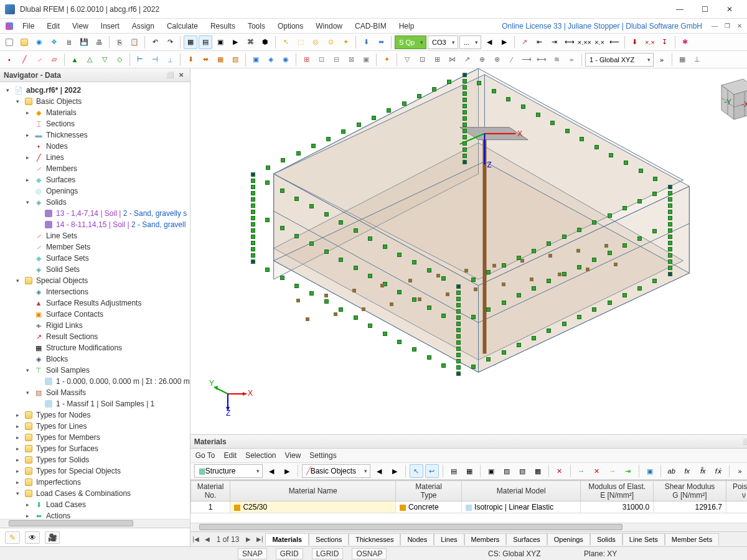  I want to click on paste-icon: 📋, so click(134, 42).